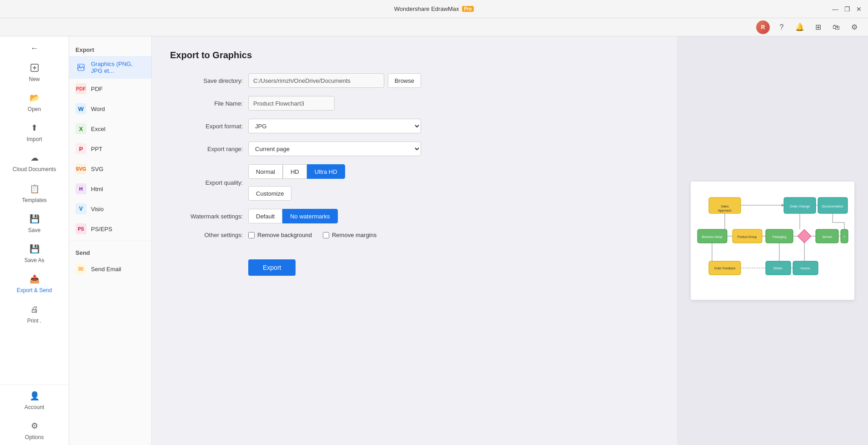 Image resolution: width=868 pixels, height=445 pixels. Describe the element at coordinates (468, 9) in the screenshot. I see `pro-badge: Pro` at that location.